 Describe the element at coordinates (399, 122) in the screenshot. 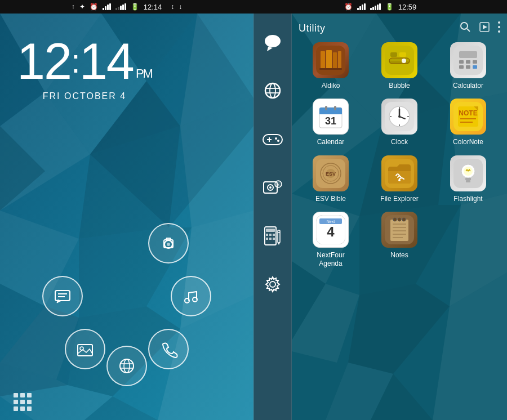

I see `app-item-clock: Clock` at that location.